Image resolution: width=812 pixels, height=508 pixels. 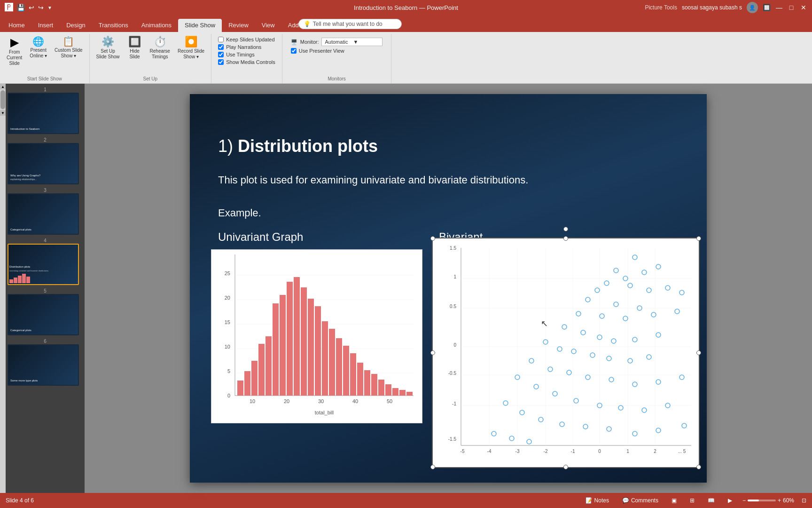 I want to click on play-narrations-input, so click(x=221, y=47).